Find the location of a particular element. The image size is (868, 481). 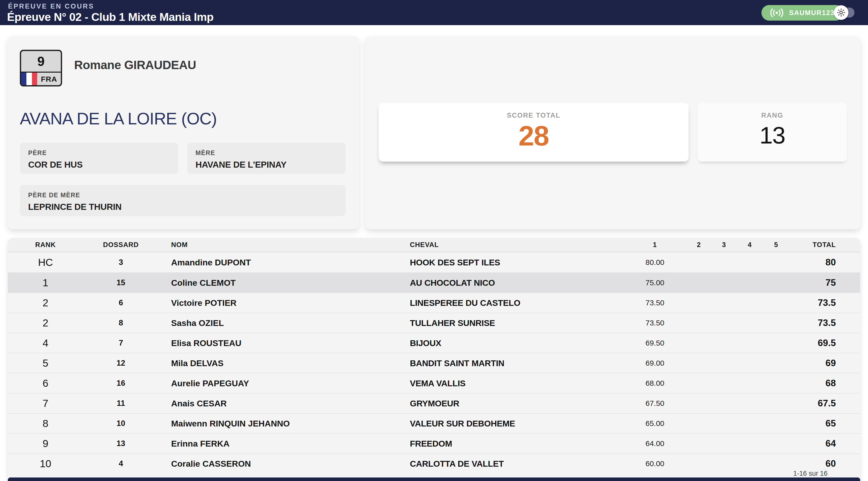

cell-total: 60 is located at coordinates (834, 464).